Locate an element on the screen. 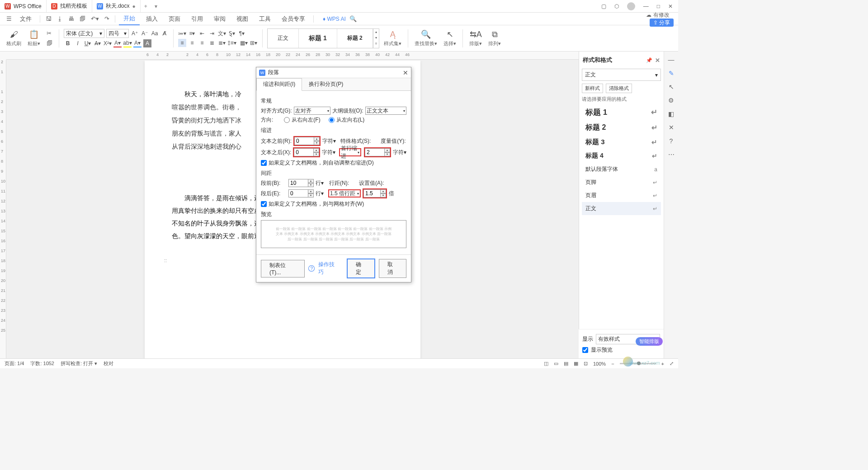  increase-font-icon: A⁺ is located at coordinates (135, 33).